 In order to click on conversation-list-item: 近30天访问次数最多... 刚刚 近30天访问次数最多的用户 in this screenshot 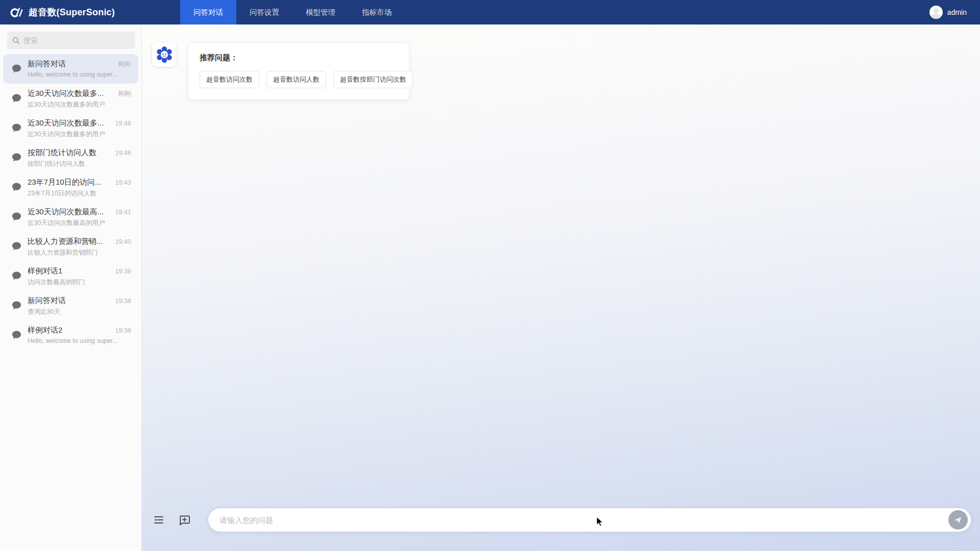, I will do `click(70, 98)`.